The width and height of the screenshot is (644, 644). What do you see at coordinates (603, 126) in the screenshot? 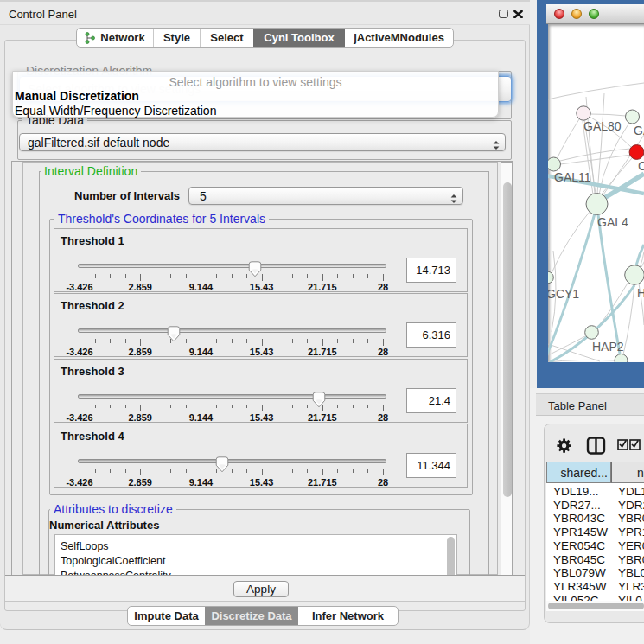
I see `svg-text: GAL80` at bounding box center [603, 126].